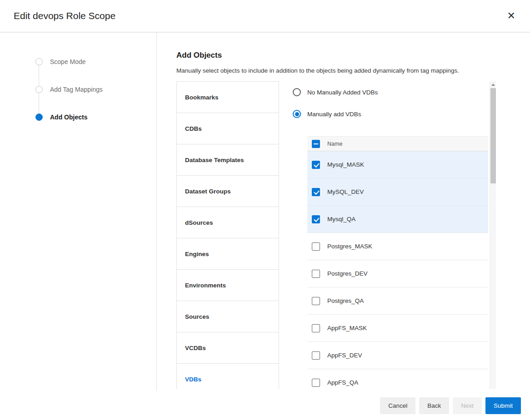  I want to click on row-name: AppFS_QA, so click(343, 382).